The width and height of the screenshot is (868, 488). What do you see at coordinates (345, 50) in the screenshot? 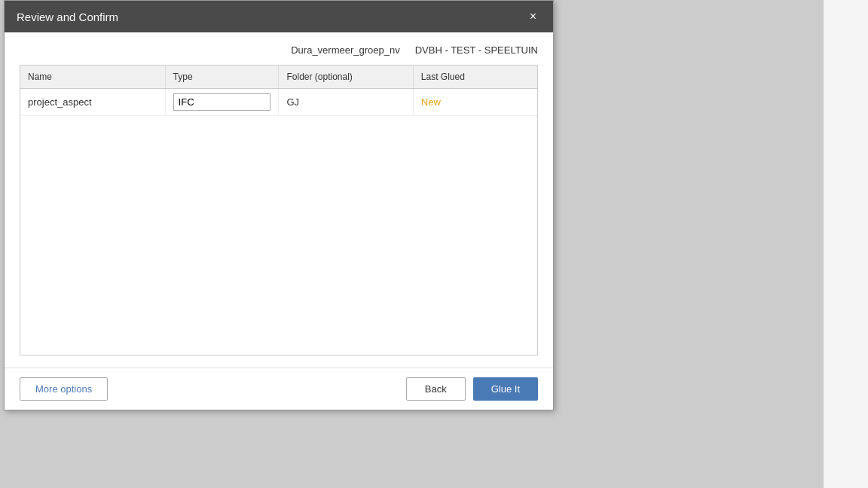
I see `header-label-col1: Dura_vermeer_groep_nv` at bounding box center [345, 50].